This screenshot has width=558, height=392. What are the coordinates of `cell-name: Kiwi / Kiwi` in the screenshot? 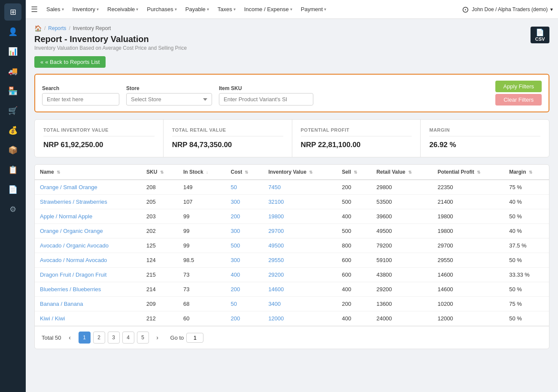 It's located at (88, 319).